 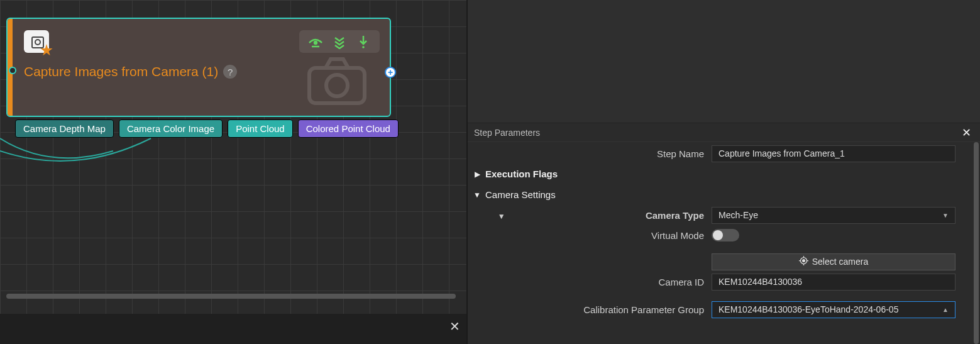 I want to click on vertical-scrollbar, so click(x=976, y=243).